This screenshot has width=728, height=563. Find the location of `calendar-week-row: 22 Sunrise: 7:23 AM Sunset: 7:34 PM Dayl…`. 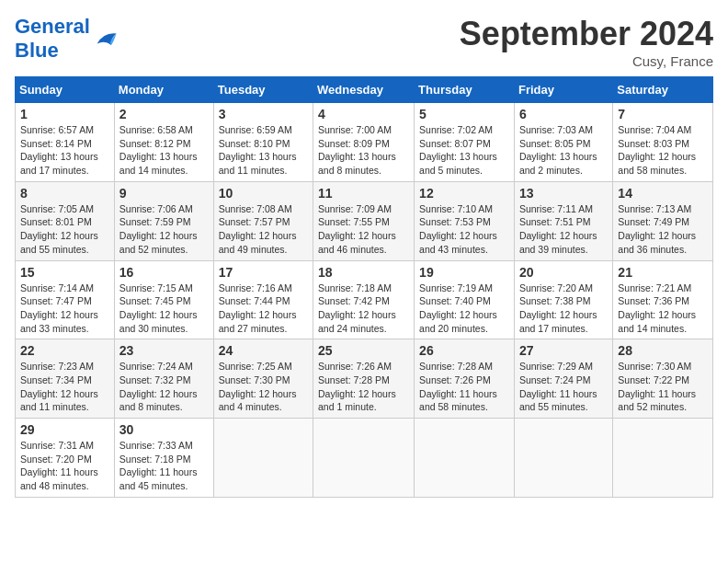

calendar-week-row: 22 Sunrise: 7:23 AM Sunset: 7:34 PM Dayl… is located at coordinates (364, 379).